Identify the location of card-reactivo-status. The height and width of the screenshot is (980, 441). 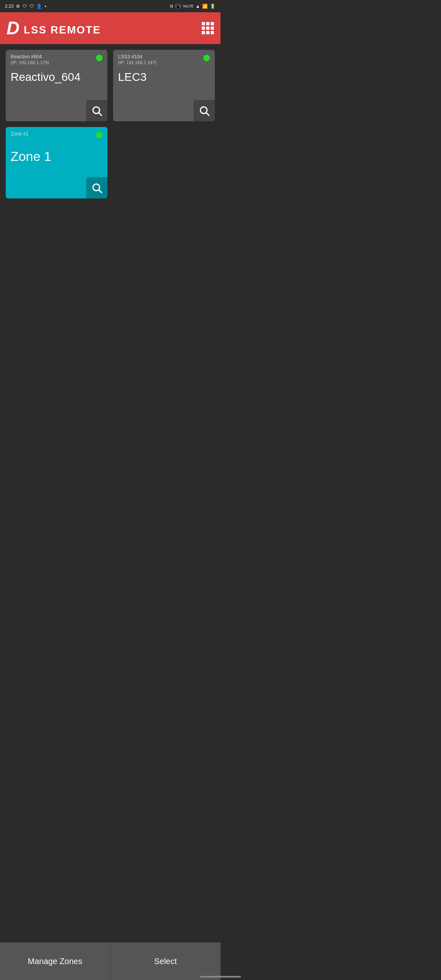
(99, 58).